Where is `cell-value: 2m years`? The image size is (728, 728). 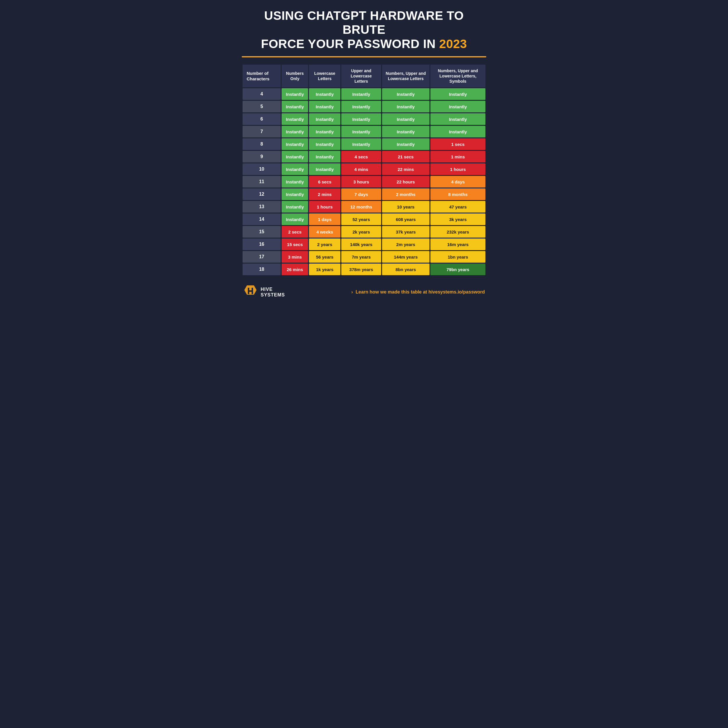
cell-value: 2m years is located at coordinates (406, 244).